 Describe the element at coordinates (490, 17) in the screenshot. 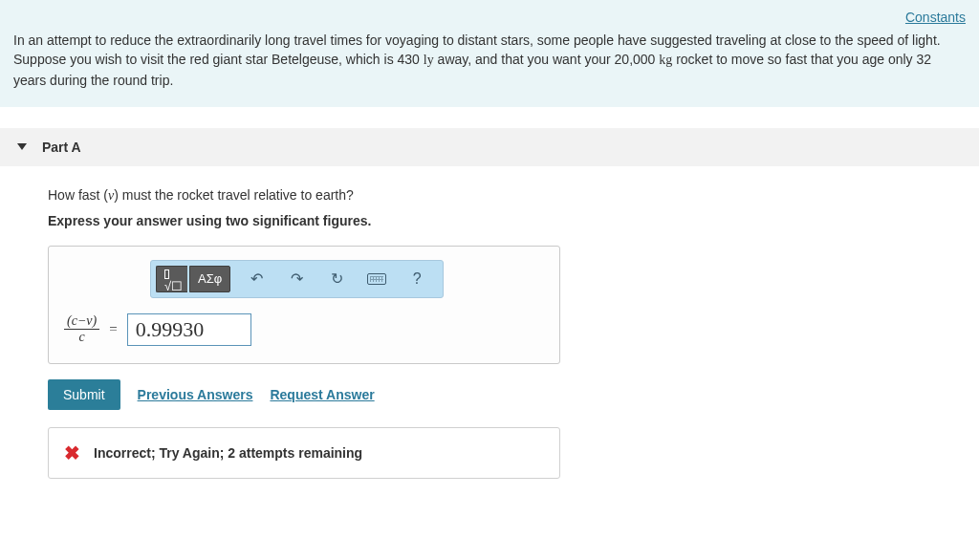

I see `constants-row: Constants` at that location.